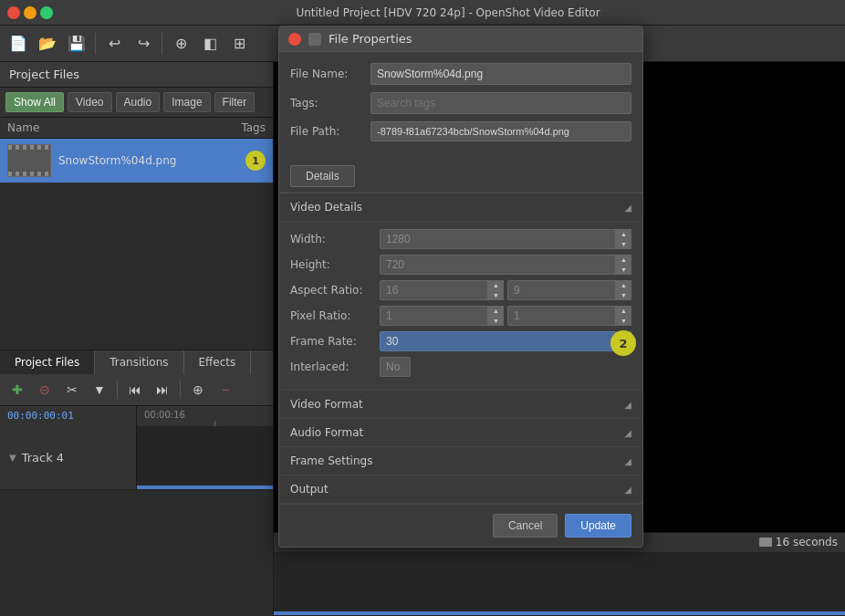 This screenshot has height=616, width=845. I want to click on audio-format-label: Audio Format, so click(457, 433).